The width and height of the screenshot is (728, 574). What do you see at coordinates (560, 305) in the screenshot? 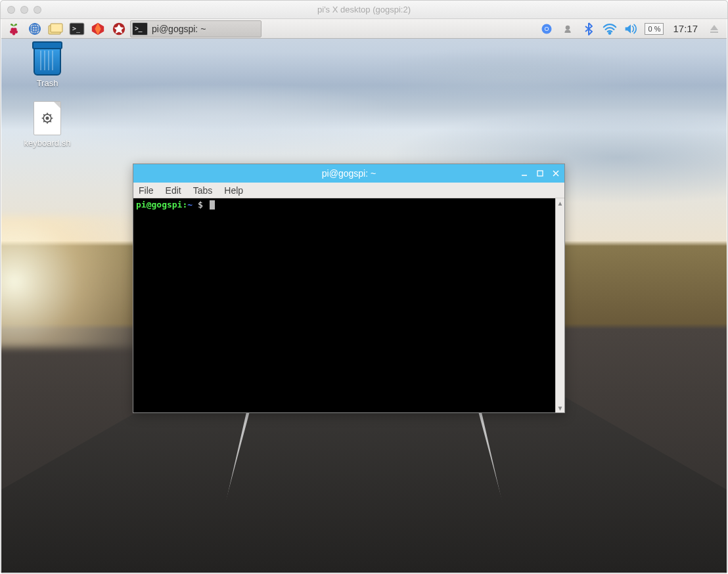
I see `terminal-scrollbar: ▲ ▼` at bounding box center [560, 305].